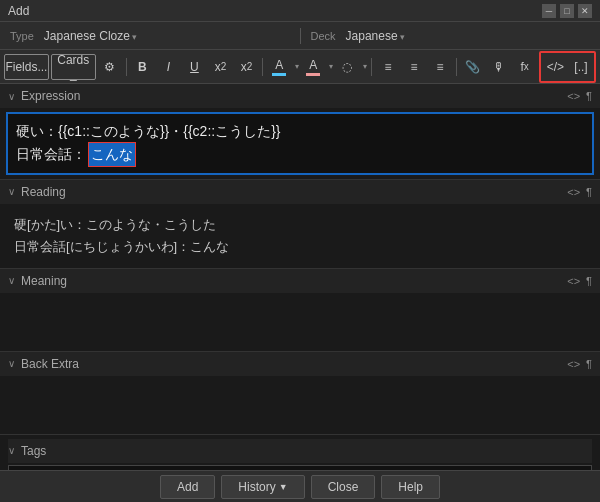 Image resolution: width=600 pixels, height=502 pixels. Describe the element at coordinates (365, 66) in the screenshot. I see `erase-dropdown-arrow: ▾` at that location.